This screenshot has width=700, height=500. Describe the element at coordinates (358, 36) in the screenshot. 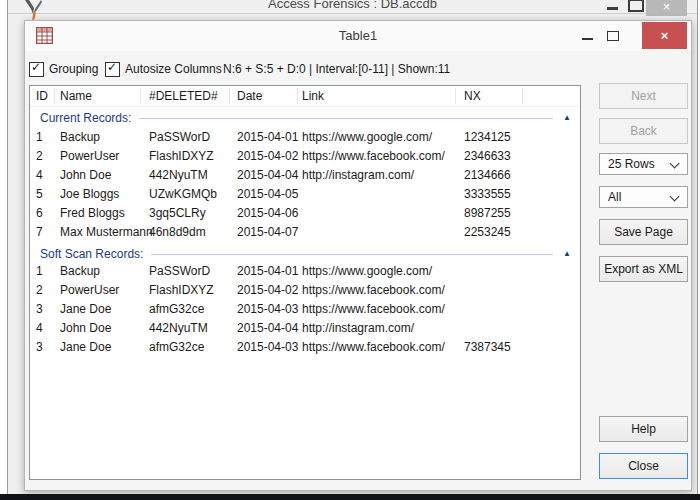

I see `dialog-titlebar: Table1 ×` at that location.